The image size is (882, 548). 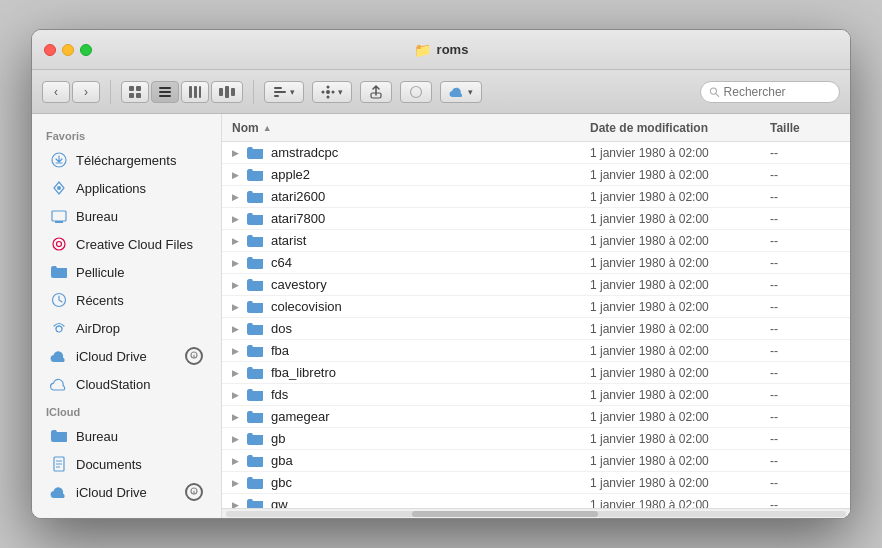 I want to click on search-input, so click(x=778, y=92).